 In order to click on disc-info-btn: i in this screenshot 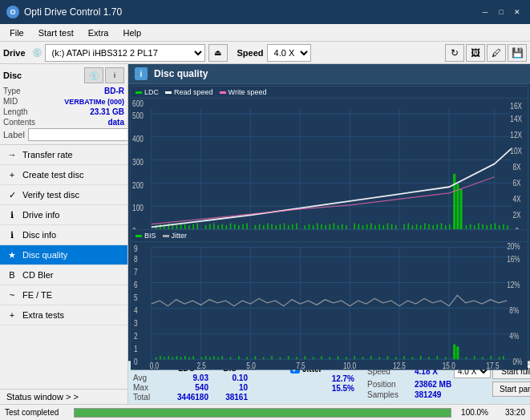, I will do `click(115, 75)`.